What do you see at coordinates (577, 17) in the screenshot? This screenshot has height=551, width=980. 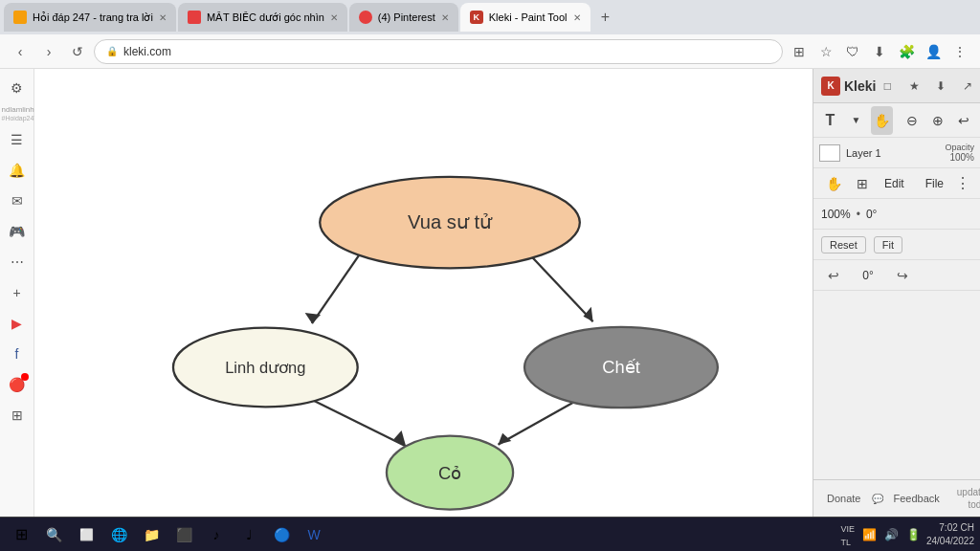 I see `tab-close-kleki: ✕` at bounding box center [577, 17].